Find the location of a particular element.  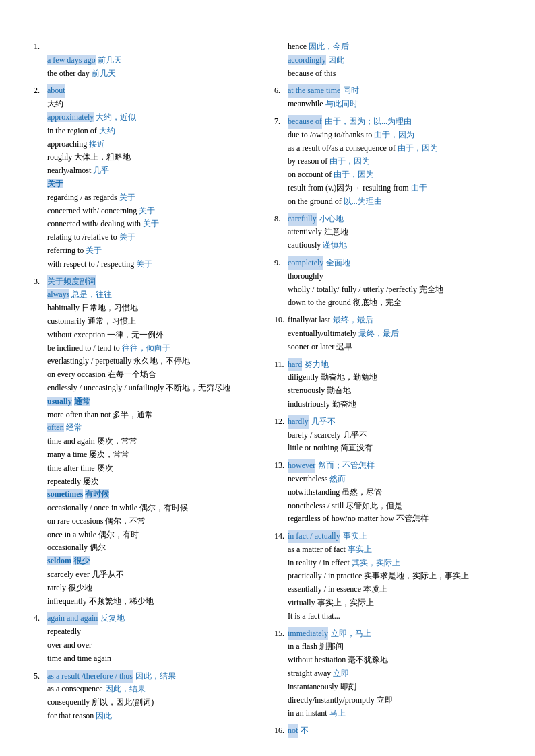

section: 14. in fact / actually 事实上as a matter of… is located at coordinates (388, 576).